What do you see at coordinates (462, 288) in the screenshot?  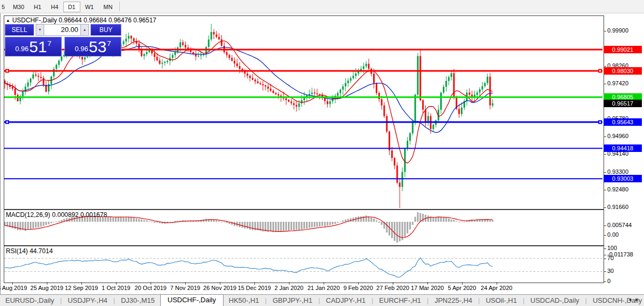 I see `date-label: 5 Apr 2020` at bounding box center [462, 288].